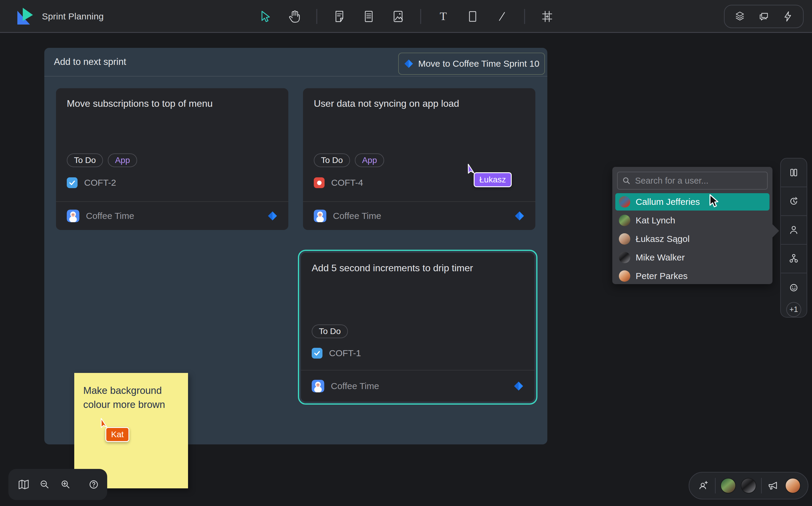 The image size is (812, 506). Describe the element at coordinates (699, 181) in the screenshot. I see `user-search-input` at that location.